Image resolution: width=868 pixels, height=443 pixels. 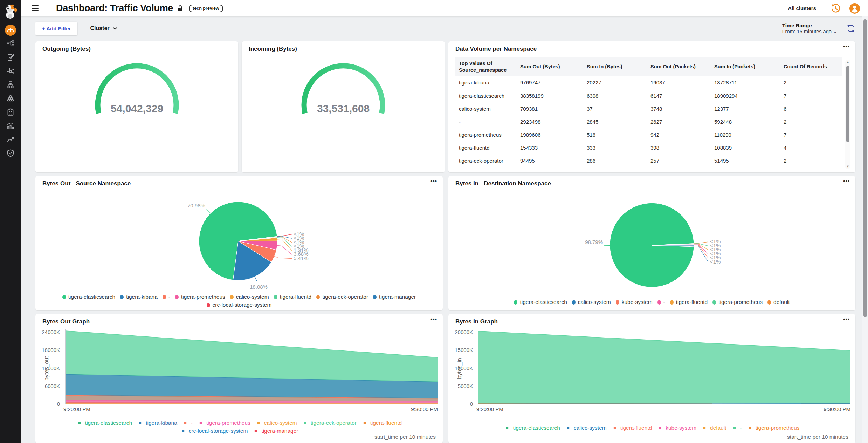 What do you see at coordinates (11, 125) in the screenshot?
I see `sidebar-item-statistics` at bounding box center [11, 125].